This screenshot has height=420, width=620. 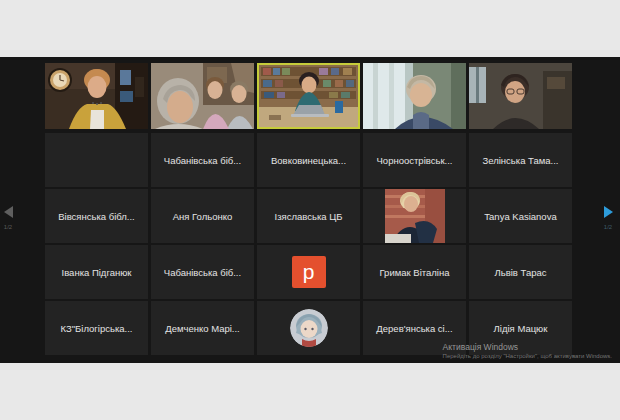 I want to click on participant-name: Вівсянська бібл..., so click(x=96, y=216).